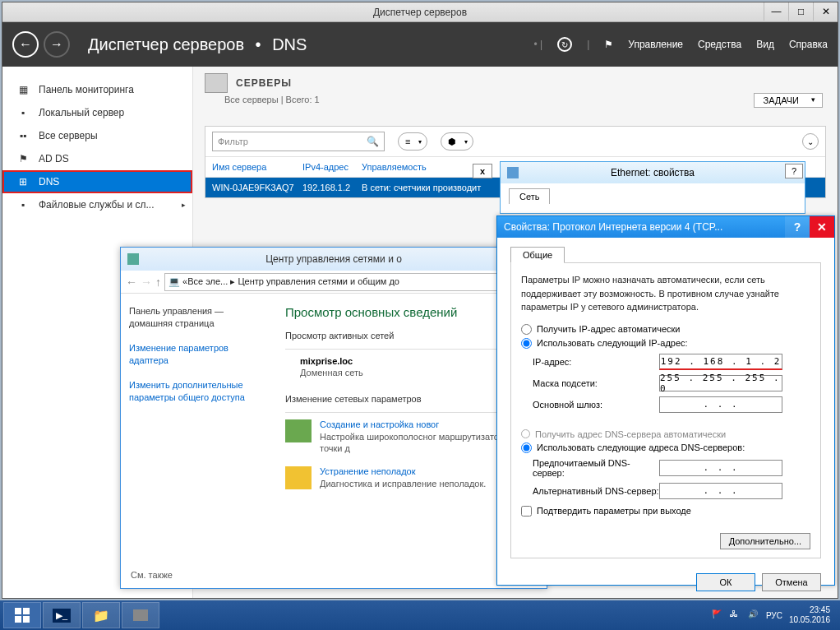 Image resolution: width=840 pixels, height=630 pixels. What do you see at coordinates (822, 227) in the screenshot?
I see `ipv4-close-button: ✕` at bounding box center [822, 227].